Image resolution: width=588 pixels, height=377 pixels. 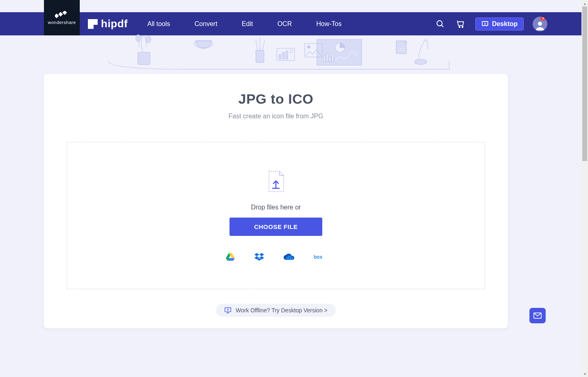 What do you see at coordinates (282, 310) in the screenshot?
I see `offline-label: Work Offline? Try Desktop Version >` at bounding box center [282, 310].